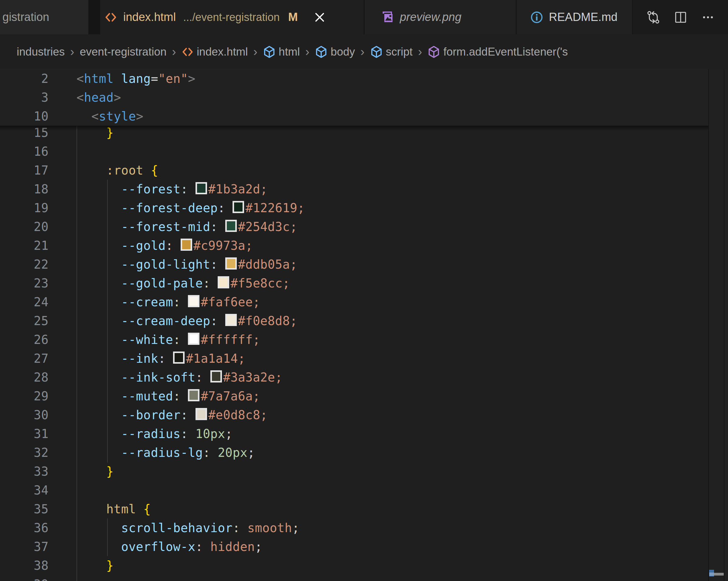 This screenshot has height=581, width=728. Describe the element at coordinates (95, 17) in the screenshot. I see `tab-bar-divider` at that location.